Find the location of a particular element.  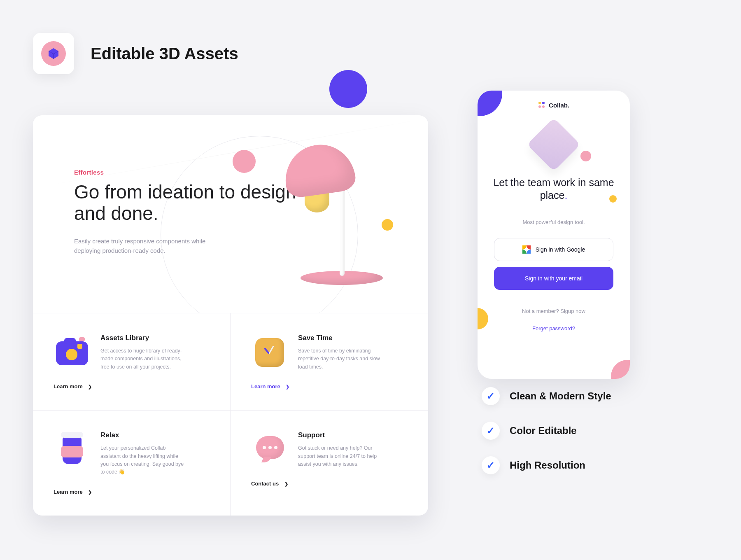

brand-label: Collab. is located at coordinates (559, 105).